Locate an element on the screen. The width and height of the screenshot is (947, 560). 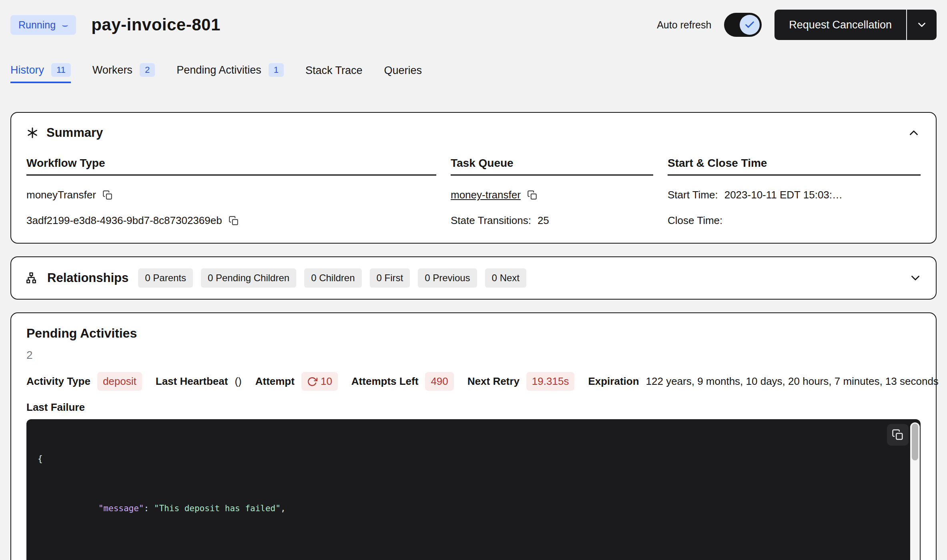
last-heartbeat-label: Last Heartbeat is located at coordinates (192, 382).